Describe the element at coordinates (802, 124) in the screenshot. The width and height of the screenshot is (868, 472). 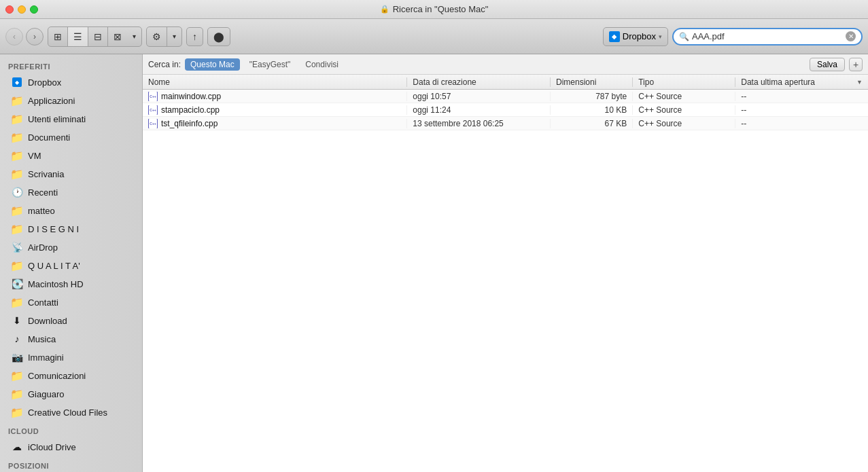
I see `cell-last-3: --` at that location.